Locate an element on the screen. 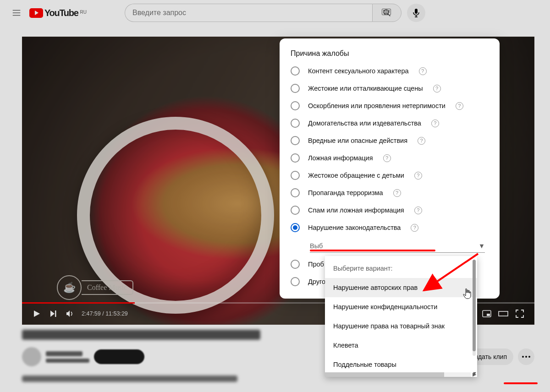 The image size is (550, 392). option-label: Спам или ложная информация is located at coordinates (356, 210).